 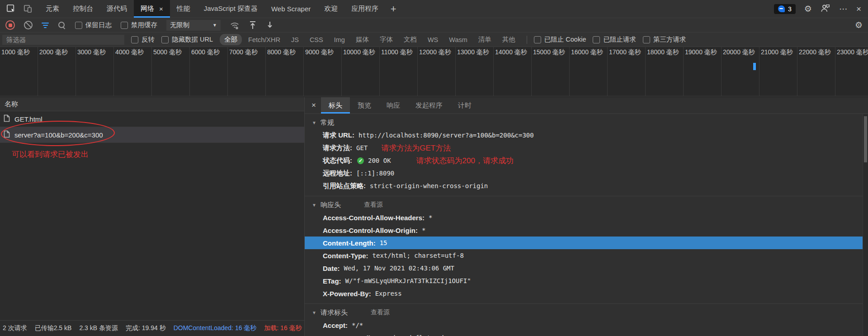 What do you see at coordinates (400, 105) in the screenshot?
I see `detail-tab-strip: 标头预览响应发起程序计时` at bounding box center [400, 105].